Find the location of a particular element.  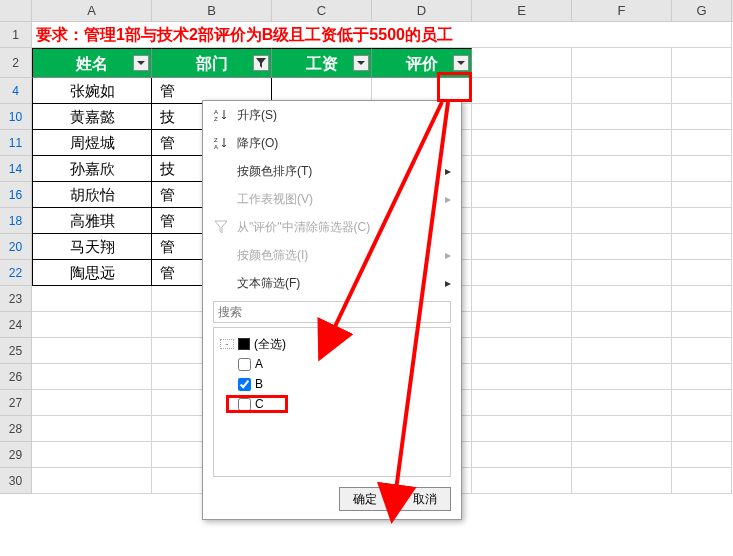

cell-name: 黄嘉懿 is located at coordinates (92, 117).